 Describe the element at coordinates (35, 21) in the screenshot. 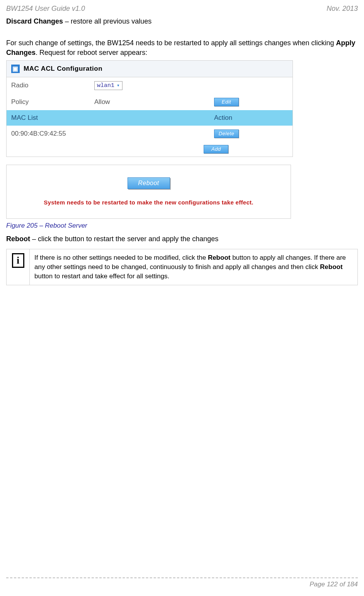

I see `discard-changes-label: Discard Changes` at that location.